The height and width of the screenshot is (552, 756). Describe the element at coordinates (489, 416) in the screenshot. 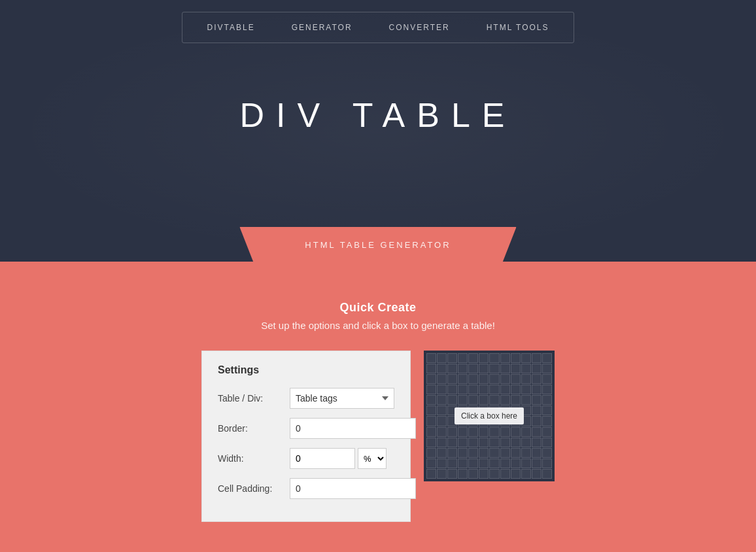

I see `grid-panel: Click a box here` at that location.